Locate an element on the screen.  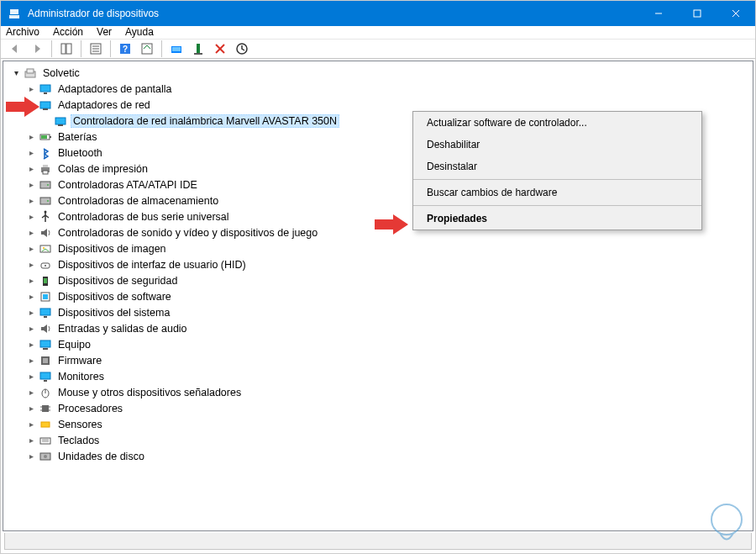
device-label: Entradas y salidas de audio is located at coordinates (123, 329).